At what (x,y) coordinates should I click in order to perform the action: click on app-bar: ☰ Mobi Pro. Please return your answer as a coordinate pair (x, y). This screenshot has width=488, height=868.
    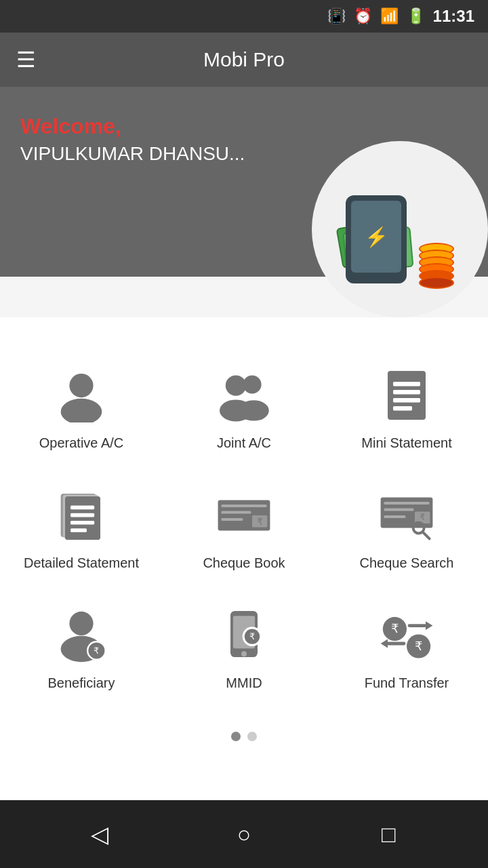
    Looking at the image, I should click on (244, 60).